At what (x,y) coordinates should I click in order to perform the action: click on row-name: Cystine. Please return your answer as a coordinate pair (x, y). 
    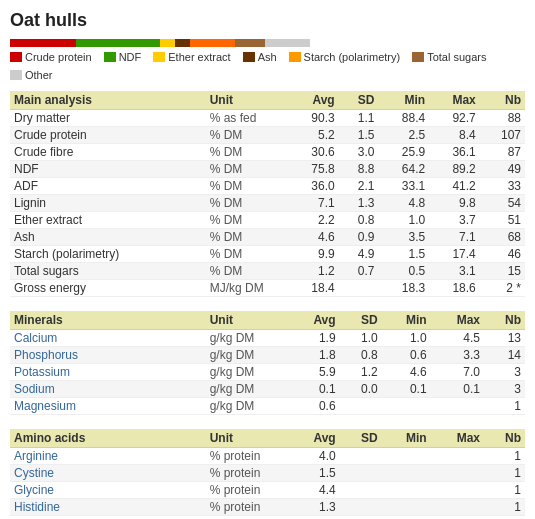
    Looking at the image, I should click on (108, 474).